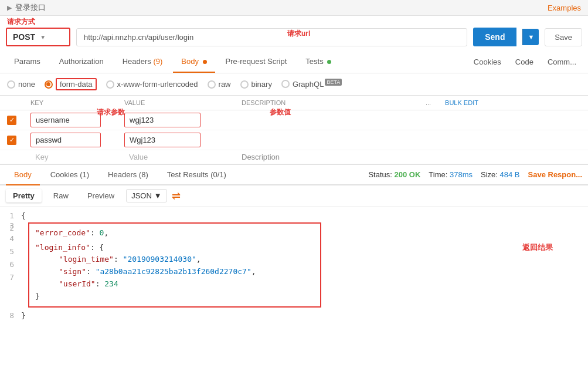 This screenshot has width=588, height=385. What do you see at coordinates (138, 157) in the screenshot?
I see `value-placeholder: Value` at bounding box center [138, 157].